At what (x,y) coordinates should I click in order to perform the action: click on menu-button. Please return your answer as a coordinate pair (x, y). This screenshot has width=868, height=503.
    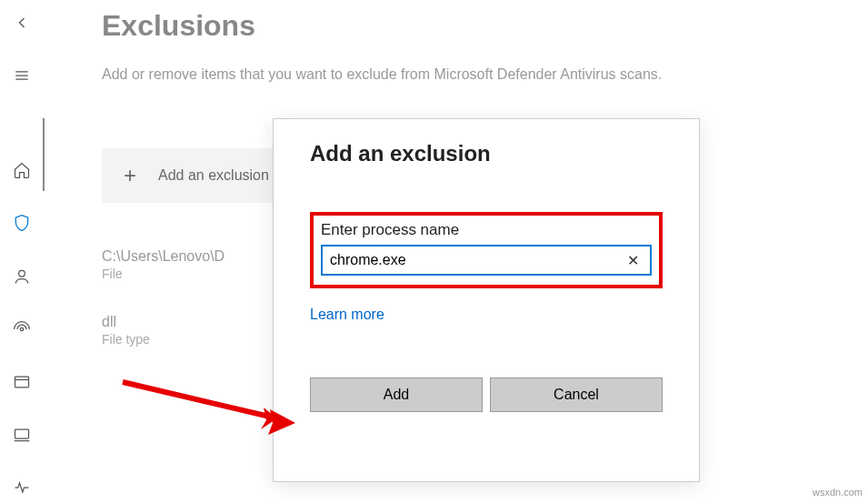
    Looking at the image, I should click on (22, 75).